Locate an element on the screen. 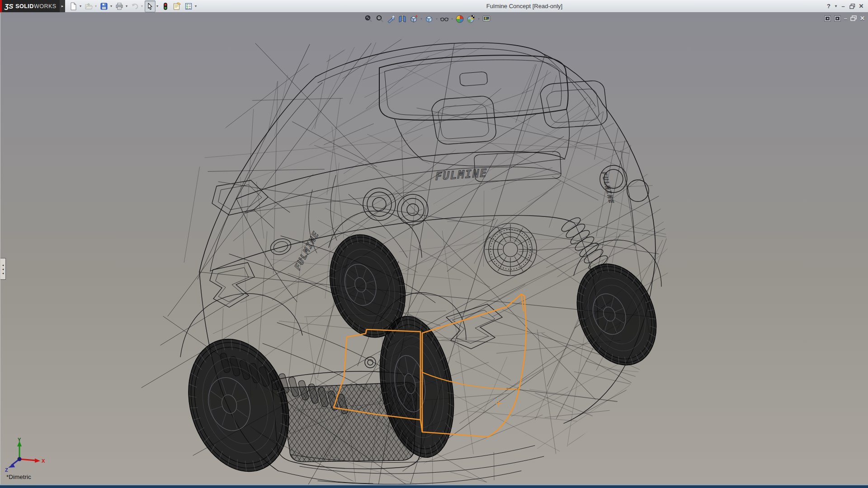  options-dropdown-arrow: ▾ is located at coordinates (196, 6).